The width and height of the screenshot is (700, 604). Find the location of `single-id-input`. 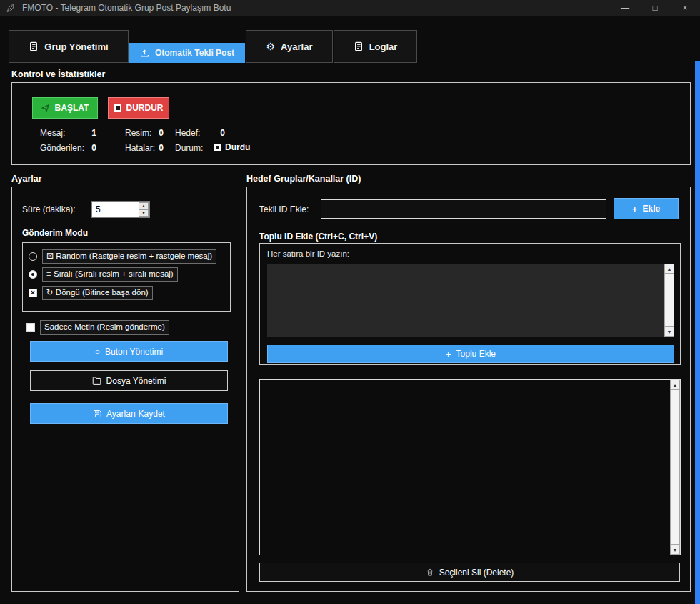

single-id-input is located at coordinates (464, 209).